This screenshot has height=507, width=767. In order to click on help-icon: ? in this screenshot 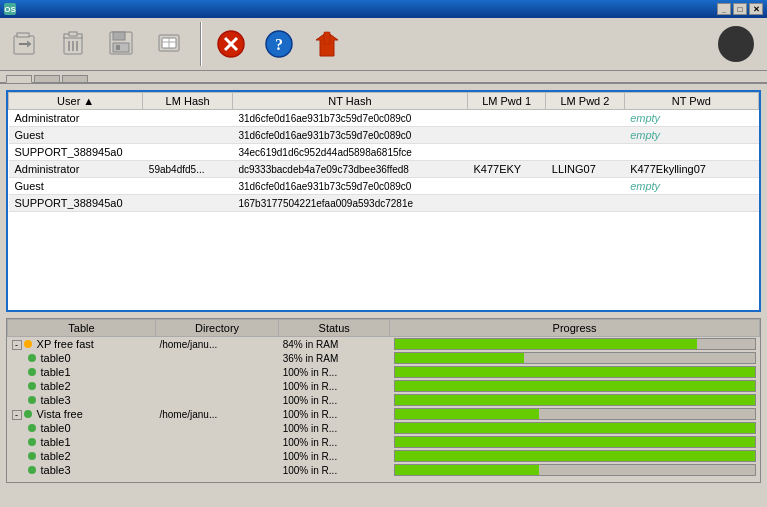, I will do `click(279, 44)`.